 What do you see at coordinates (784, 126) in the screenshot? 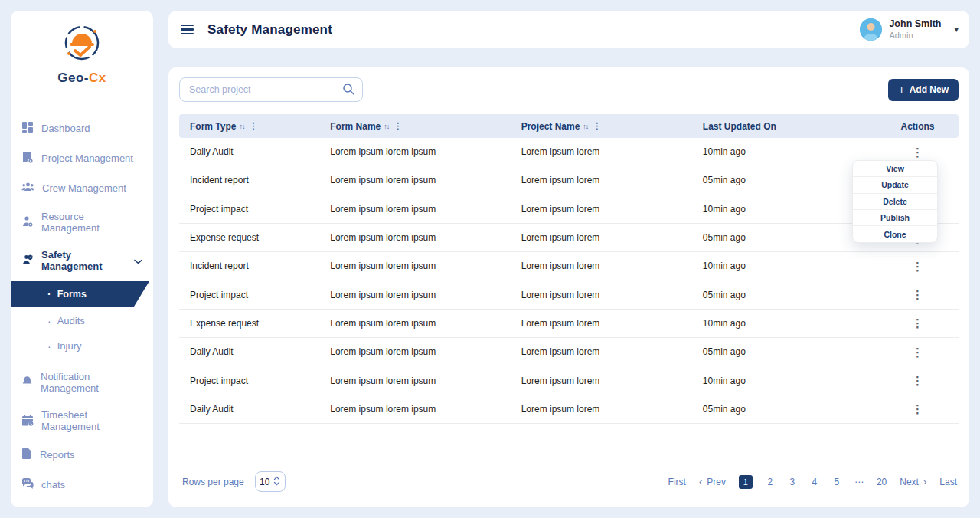
I see `column-header-last-updated: Last Updated On` at bounding box center [784, 126].